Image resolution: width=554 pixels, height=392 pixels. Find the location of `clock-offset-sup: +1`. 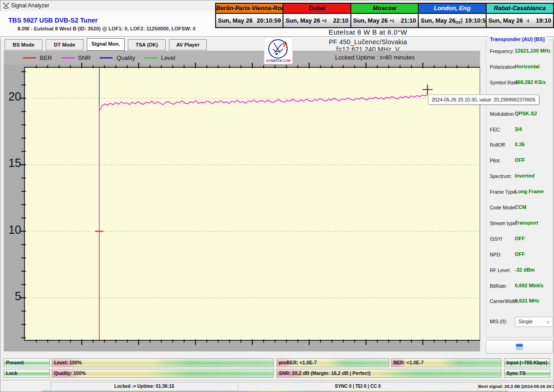

clock-offset-sup: +1 is located at coordinates (392, 21).